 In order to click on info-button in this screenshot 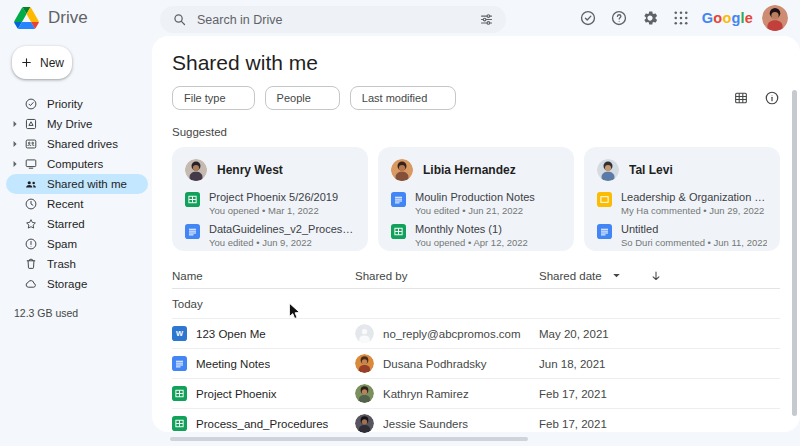, I will do `click(772, 98)`.